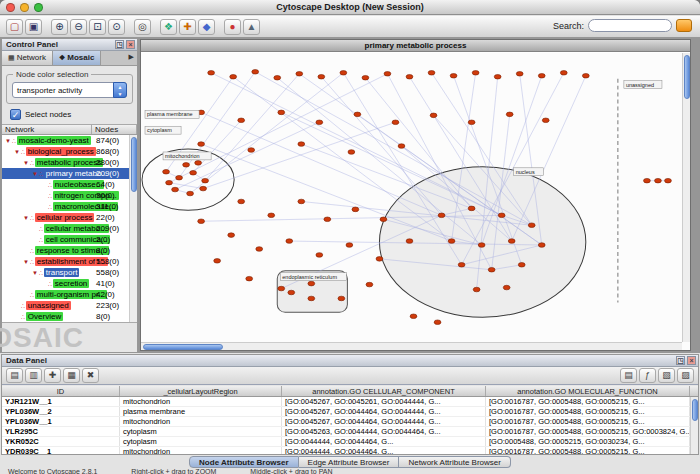 The width and height of the screenshot is (700, 474). What do you see at coordinates (350, 442) in the screenshot?
I see `table-row: YKR052Ccytoplasm[GO:0044444, GO:0044464,…` at bounding box center [350, 442].